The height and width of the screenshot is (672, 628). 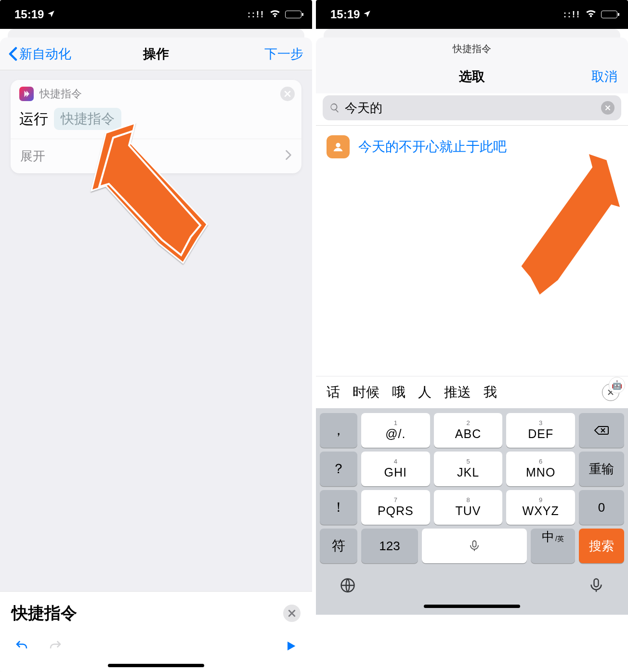 What do you see at coordinates (490, 392) in the screenshot?
I see `candidate-item: 我` at bounding box center [490, 392].